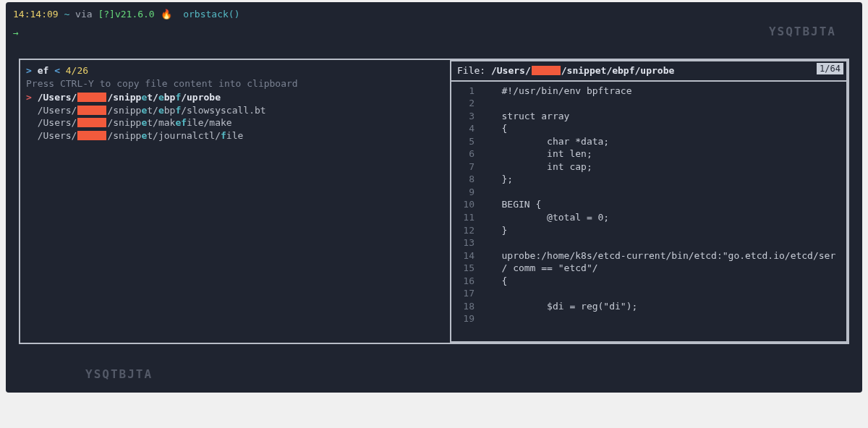 Image resolution: width=868 pixels, height=428 pixels. I want to click on preview-line: 5 char *data;, so click(649, 142).